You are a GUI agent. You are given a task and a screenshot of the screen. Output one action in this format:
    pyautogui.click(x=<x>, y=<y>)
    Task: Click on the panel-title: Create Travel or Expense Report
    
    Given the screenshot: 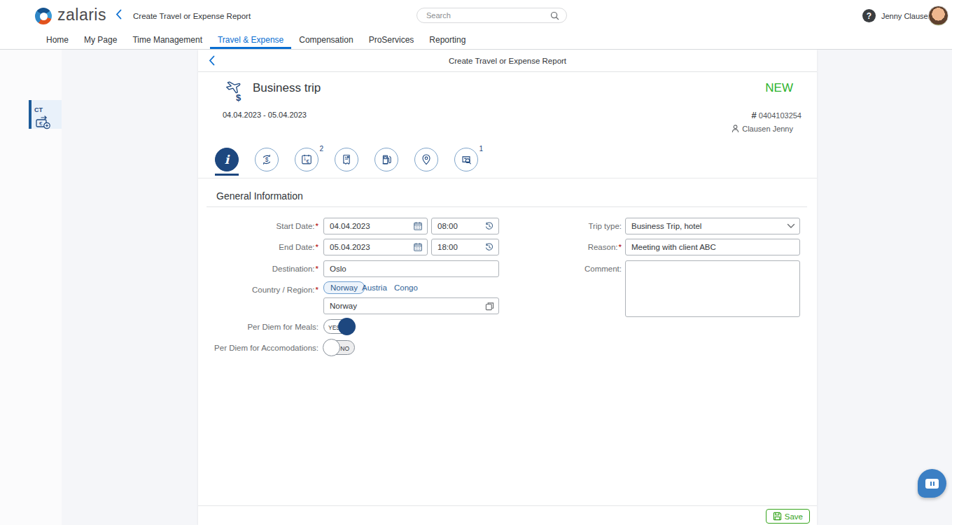 What is the action you would take?
    pyautogui.click(x=507, y=61)
    